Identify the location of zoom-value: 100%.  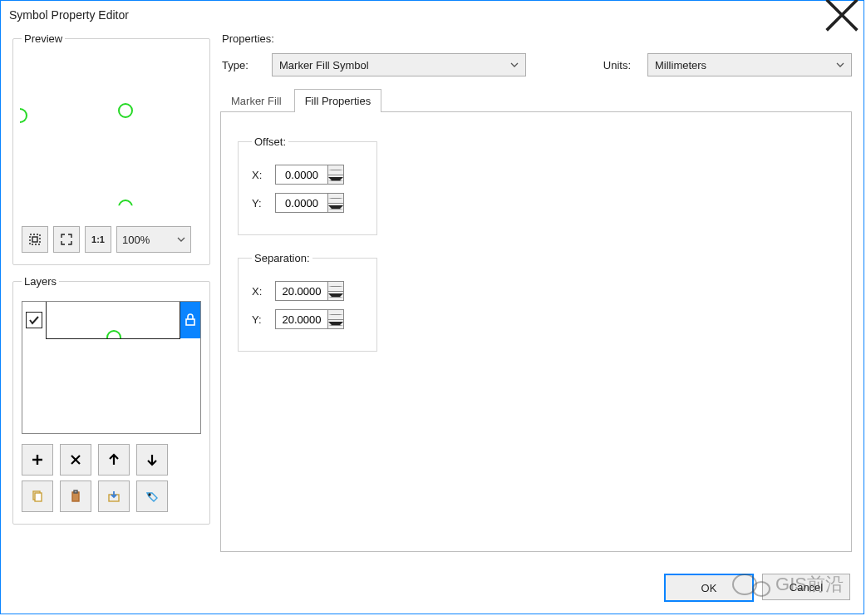
(136, 239).